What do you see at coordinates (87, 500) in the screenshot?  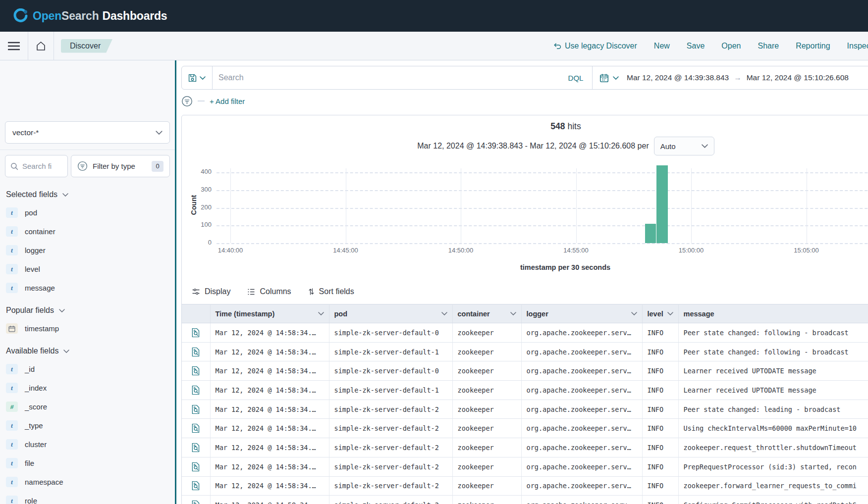 I see `field-item-role: trole` at bounding box center [87, 500].